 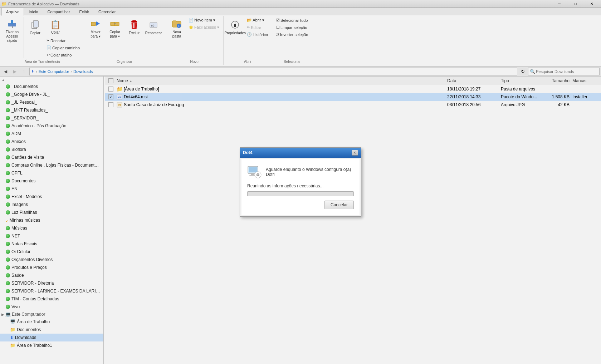 What do you see at coordinates (300, 194) in the screenshot?
I see `modal-progress-bar-container` at bounding box center [300, 194].